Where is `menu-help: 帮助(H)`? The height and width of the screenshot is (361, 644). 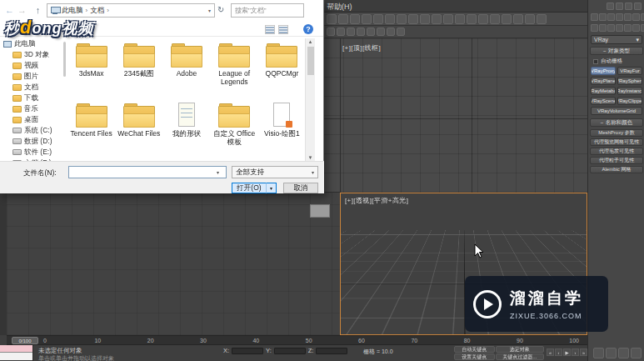 menu-help: 帮助(H) is located at coordinates (340, 7).